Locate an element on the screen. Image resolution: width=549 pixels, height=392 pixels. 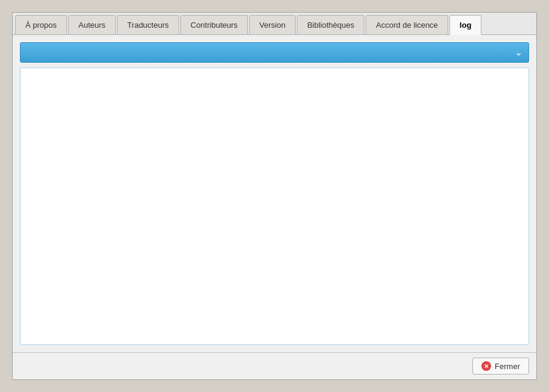
tab-accord-de-licence: Accord de licence is located at coordinates (407, 25).